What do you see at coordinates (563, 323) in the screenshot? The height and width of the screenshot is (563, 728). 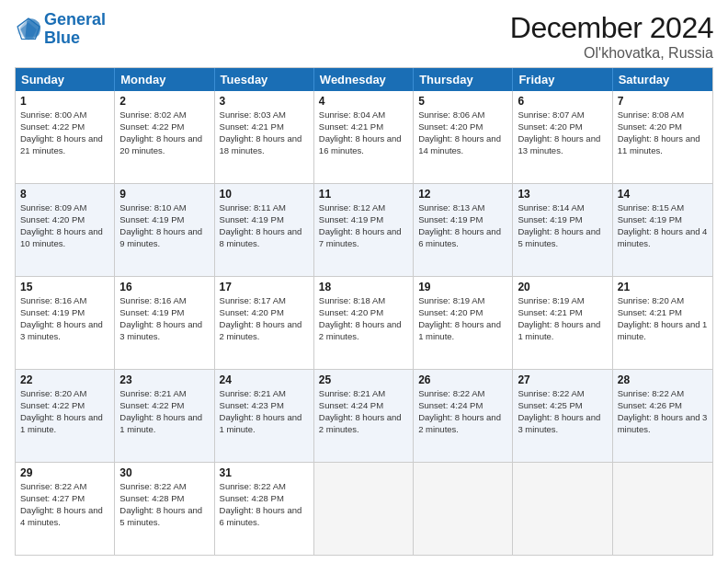 I see `day-20: 20 Sunrise: 8:19 AMSunset: 4:21 PMDaylig…` at bounding box center [563, 323].